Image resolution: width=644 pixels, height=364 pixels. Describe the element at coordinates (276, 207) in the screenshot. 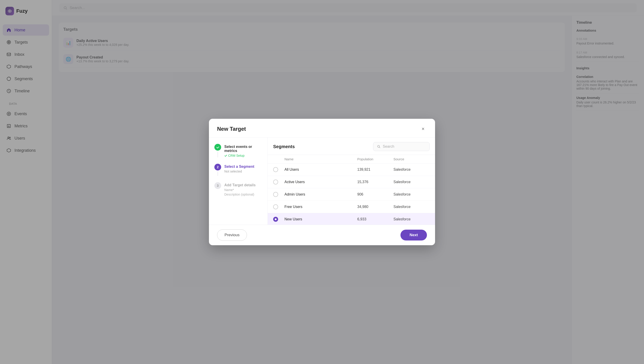

I see `radio-free-users` at that location.